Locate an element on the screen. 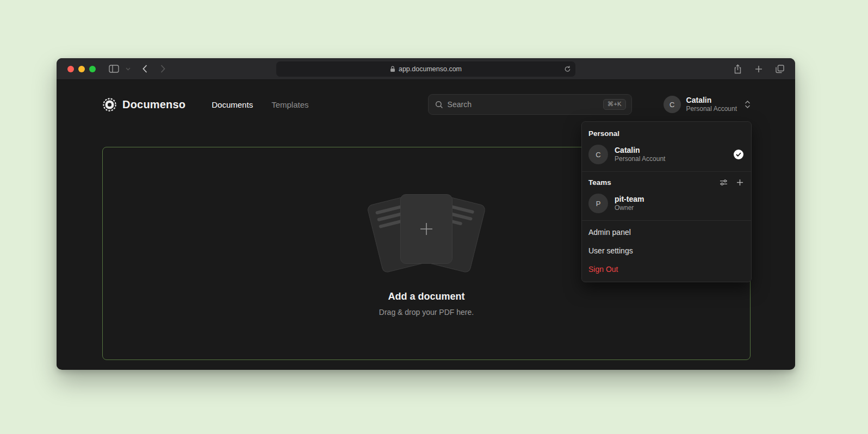  tab-overview-icon is located at coordinates (780, 69).